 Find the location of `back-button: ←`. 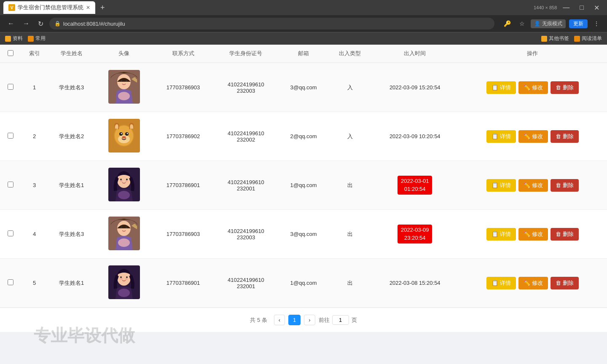

back-button: ← is located at coordinates (11, 24).